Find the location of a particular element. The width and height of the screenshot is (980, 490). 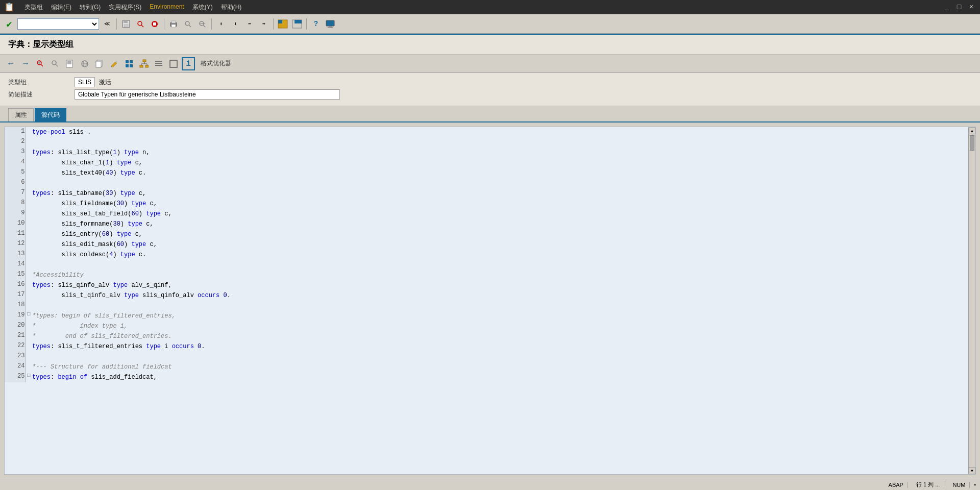

code-line: * index type i, is located at coordinates (500, 326).